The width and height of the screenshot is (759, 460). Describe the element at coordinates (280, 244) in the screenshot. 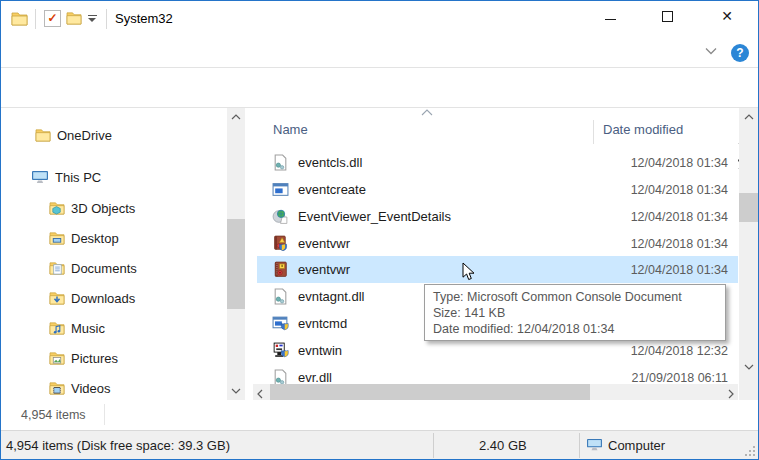

I see `event-viewer-shield-icon` at that location.